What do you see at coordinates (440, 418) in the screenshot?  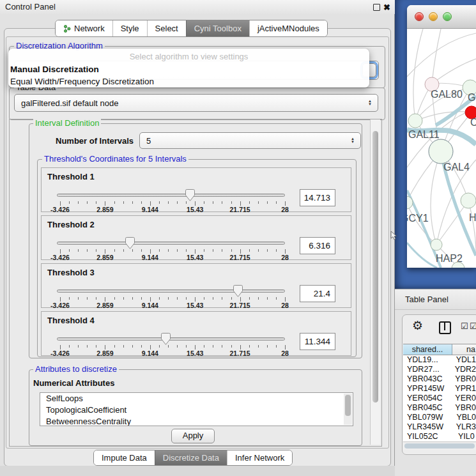 I see `table-row: YBL079WYBL0` at bounding box center [440, 418].